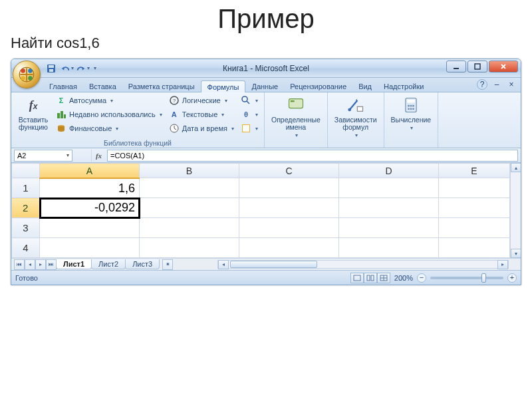 Image resolution: width=532 pixels, height=399 pixels. What do you see at coordinates (467, 278) in the screenshot?
I see `zoom-slider` at bounding box center [467, 278].